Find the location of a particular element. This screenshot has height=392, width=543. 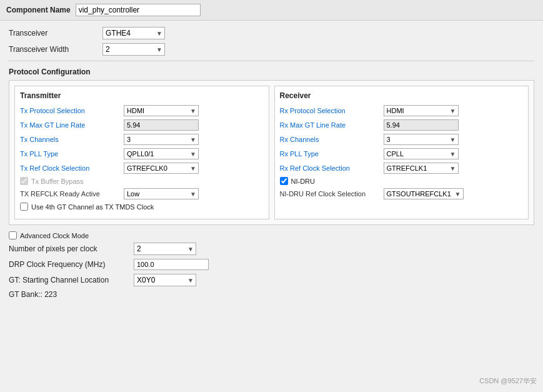

component-name-input is located at coordinates (138, 10).